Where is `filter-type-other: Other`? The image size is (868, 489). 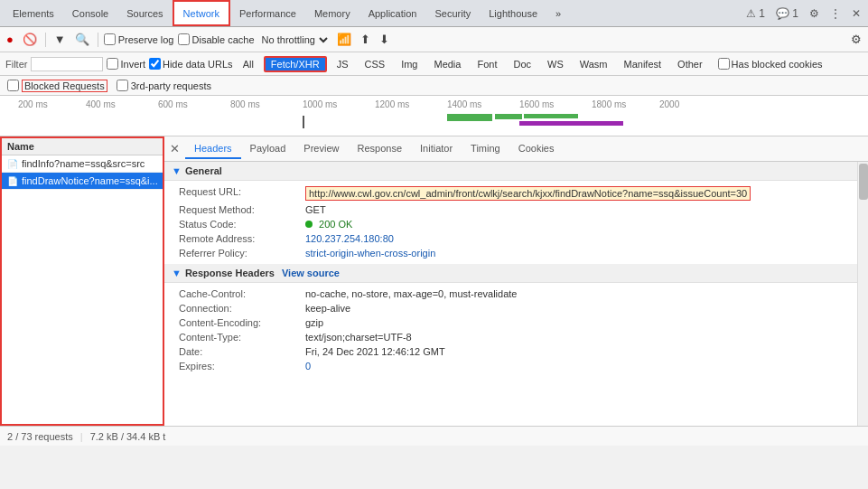
filter-type-other: Other is located at coordinates (690, 64).